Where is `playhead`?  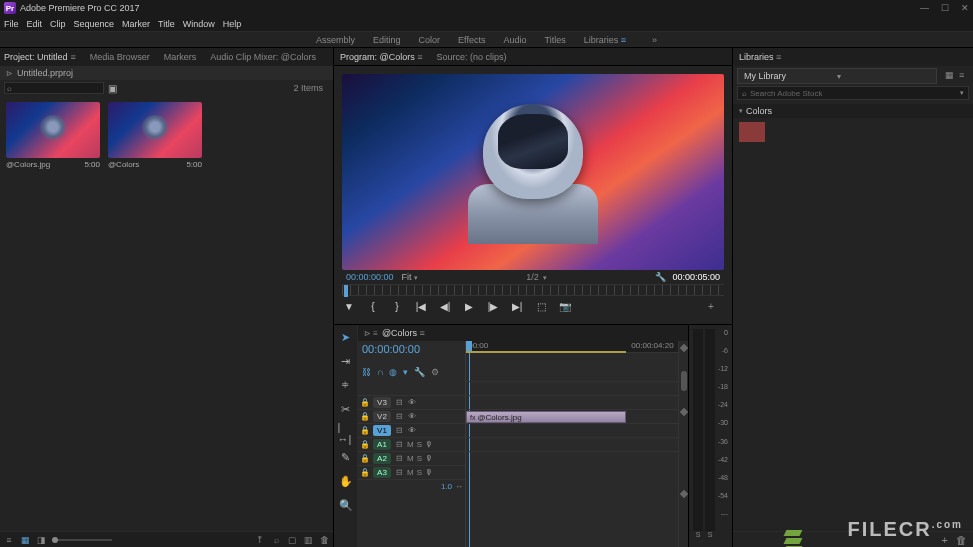 playhead is located at coordinates (469, 346).